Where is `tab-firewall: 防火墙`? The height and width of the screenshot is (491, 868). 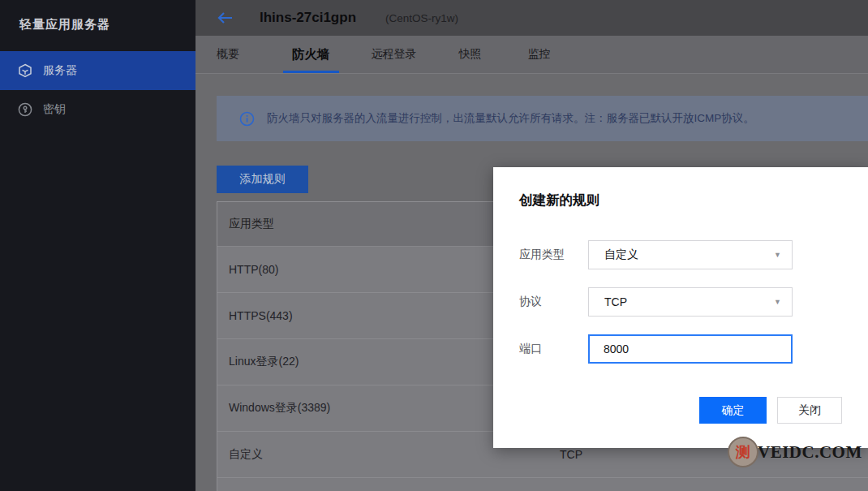 tab-firewall: 防火墙 is located at coordinates (312, 54).